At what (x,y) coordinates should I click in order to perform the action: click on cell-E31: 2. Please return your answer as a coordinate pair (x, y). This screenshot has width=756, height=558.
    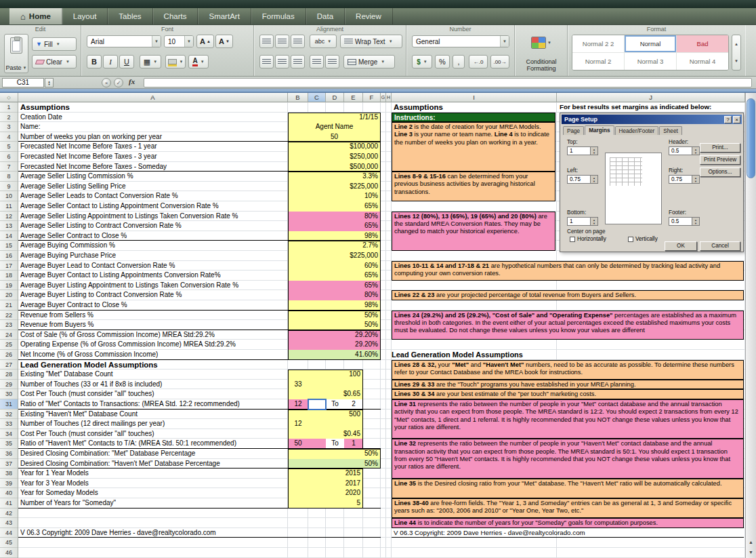
    Looking at the image, I should click on (354, 404).